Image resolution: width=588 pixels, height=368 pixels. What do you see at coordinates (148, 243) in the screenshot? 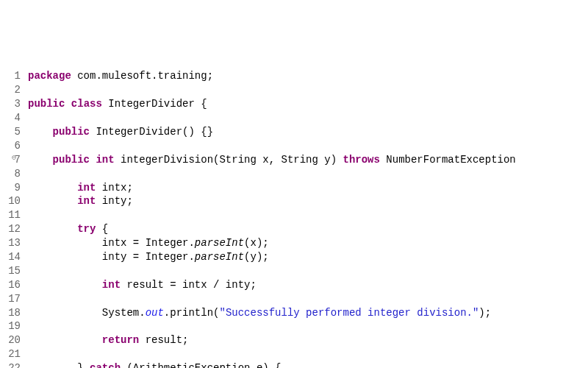
I see `code-line: intx = Integer.parseInt(x);` at bounding box center [148, 243].